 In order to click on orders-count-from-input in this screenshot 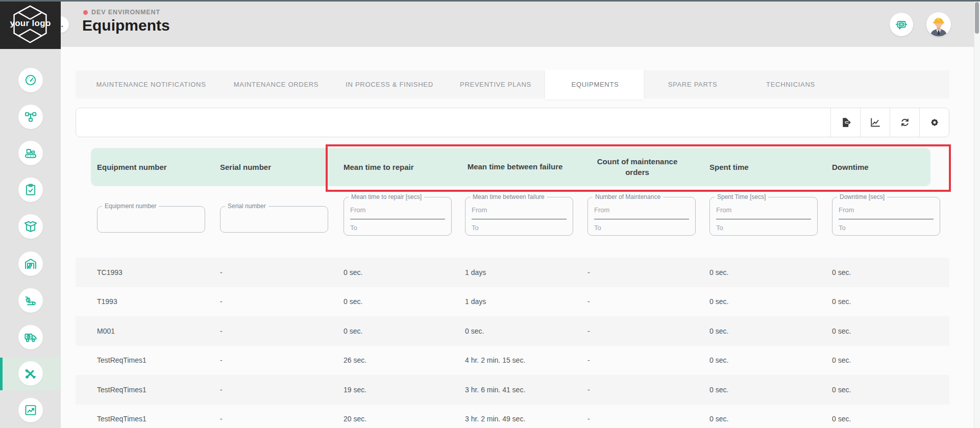, I will do `click(642, 210)`.